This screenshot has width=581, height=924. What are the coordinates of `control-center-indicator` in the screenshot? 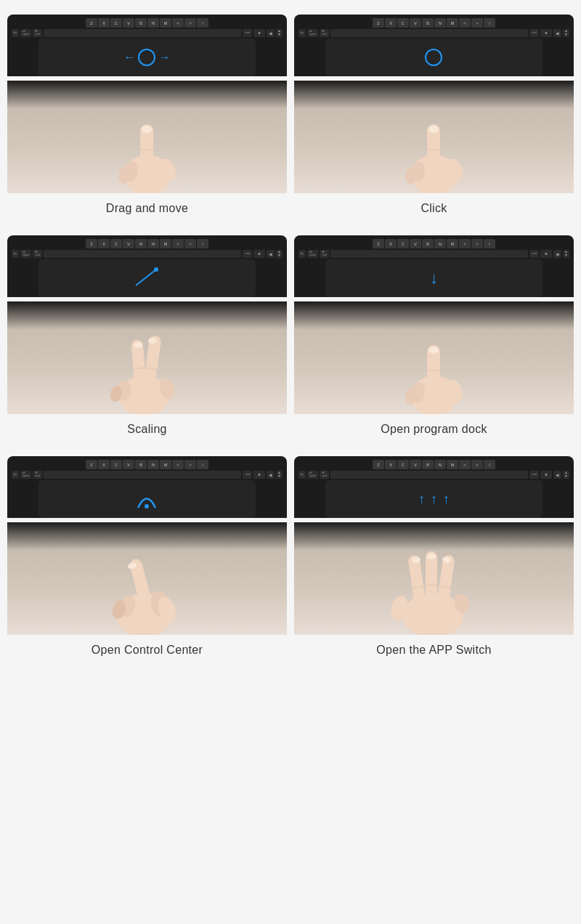 It's located at (147, 499).